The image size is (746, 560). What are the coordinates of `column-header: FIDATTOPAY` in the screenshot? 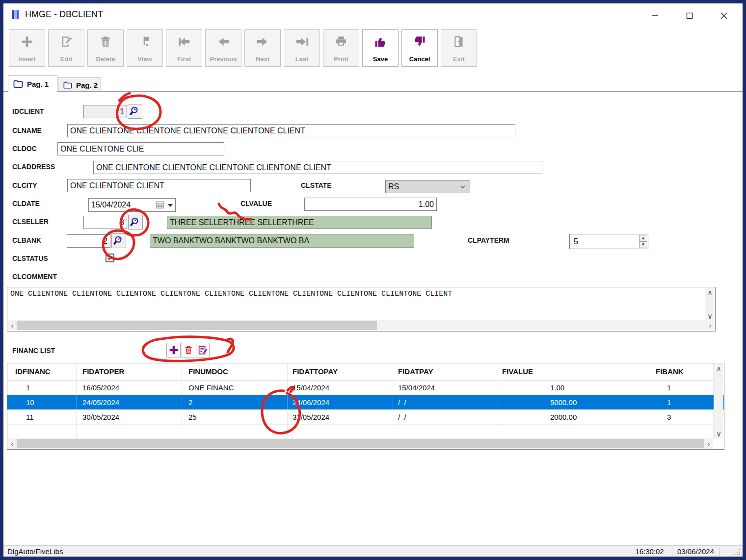 It's located at (341, 372).